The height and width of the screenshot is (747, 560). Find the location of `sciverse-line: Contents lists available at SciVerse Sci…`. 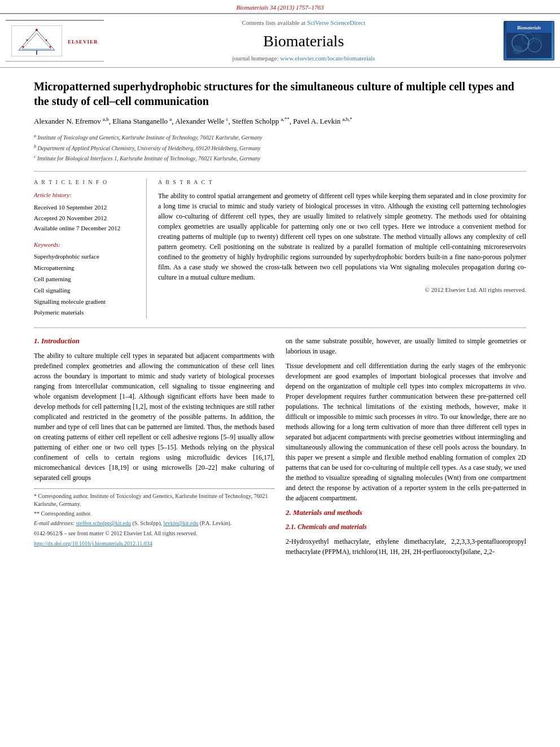

sciverse-line: Contents lists available at SciVerse Sci… is located at coordinates (304, 23).